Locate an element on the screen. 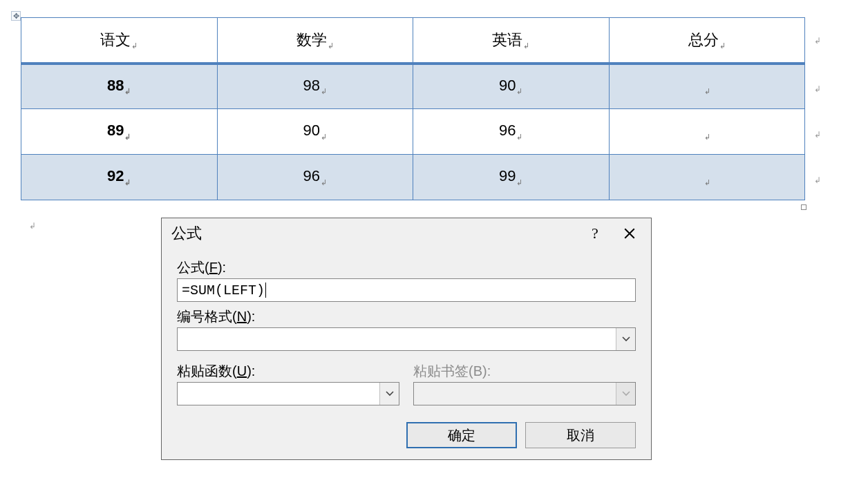 The height and width of the screenshot is (478, 868). paste-bookmark-value is located at coordinates (515, 394).